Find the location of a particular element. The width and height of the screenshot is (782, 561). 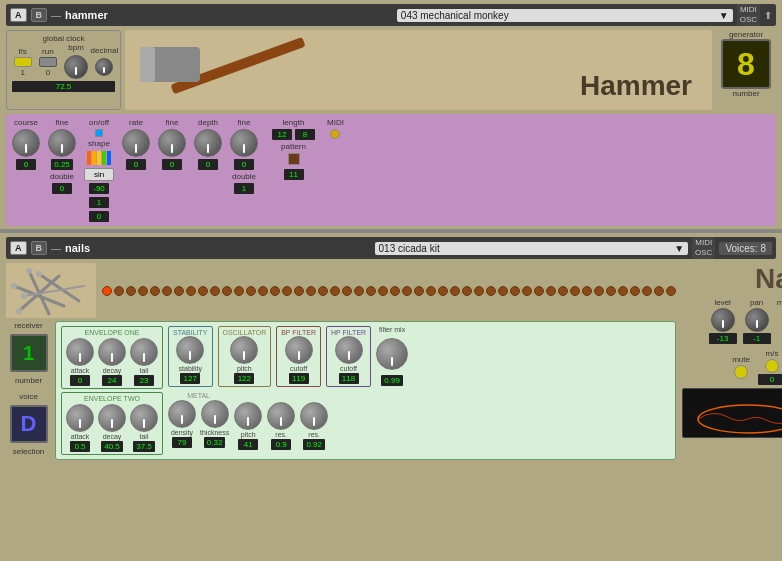

thickness-knob is located at coordinates (215, 414).